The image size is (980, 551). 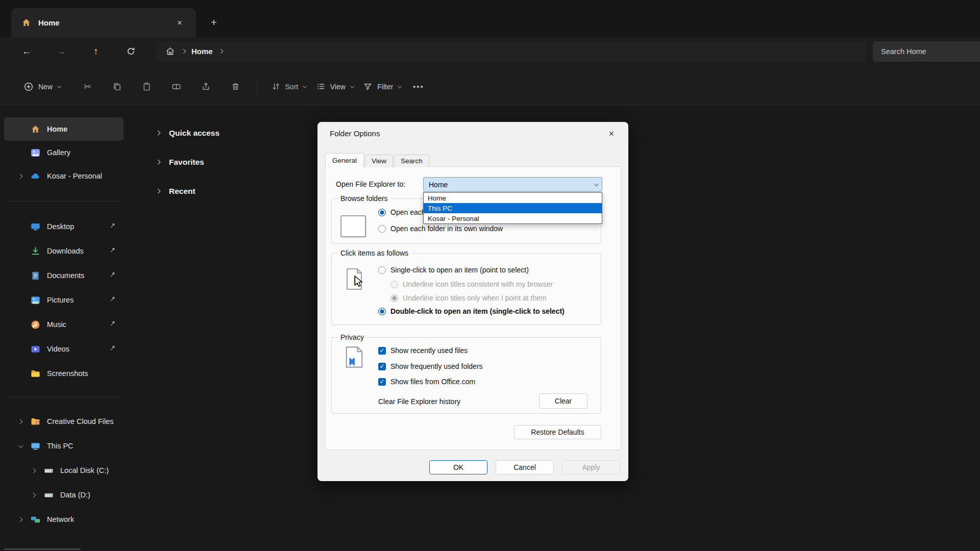 I want to click on sidebar-item-local-disk-c: Local Disk (C:), so click(x=64, y=470).